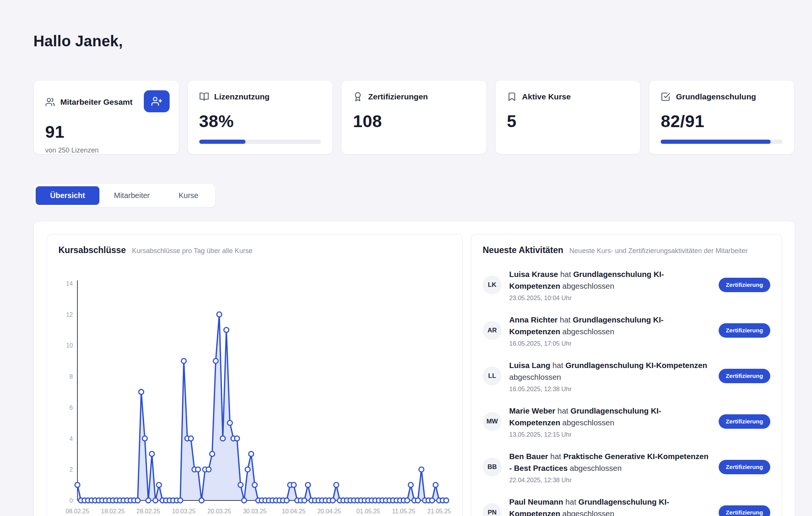 The height and width of the screenshot is (516, 812). What do you see at coordinates (532, 411) in the screenshot?
I see `employee-name: Marie Weber` at bounding box center [532, 411].